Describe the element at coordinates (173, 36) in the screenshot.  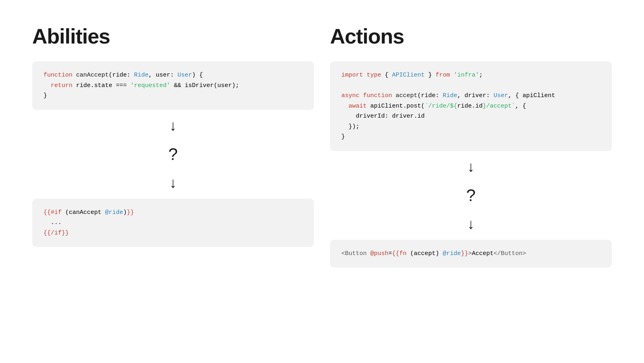
I see `abilities-title: Abilities` at that location.